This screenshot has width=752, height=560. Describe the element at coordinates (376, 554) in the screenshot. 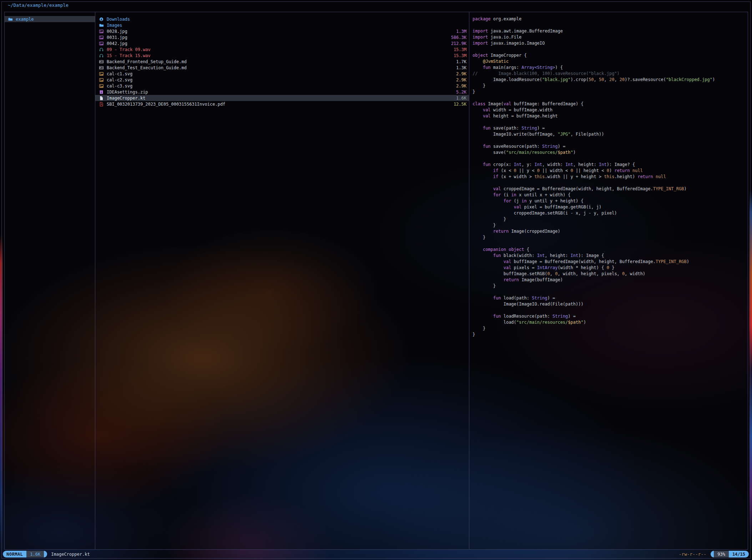

I see `status-bar: NORMAL 1.6K ImageCropper.kt -rw-r--r-- 9…` at that location.